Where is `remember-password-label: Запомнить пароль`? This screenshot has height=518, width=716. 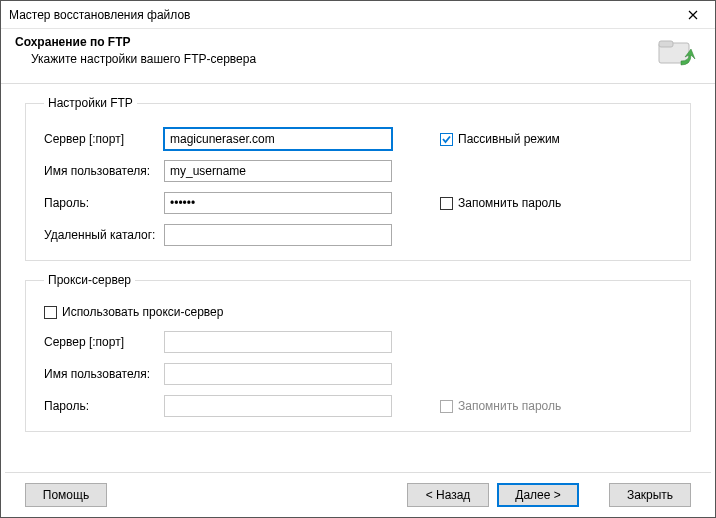 remember-password-label: Запомнить пароль is located at coordinates (510, 203).